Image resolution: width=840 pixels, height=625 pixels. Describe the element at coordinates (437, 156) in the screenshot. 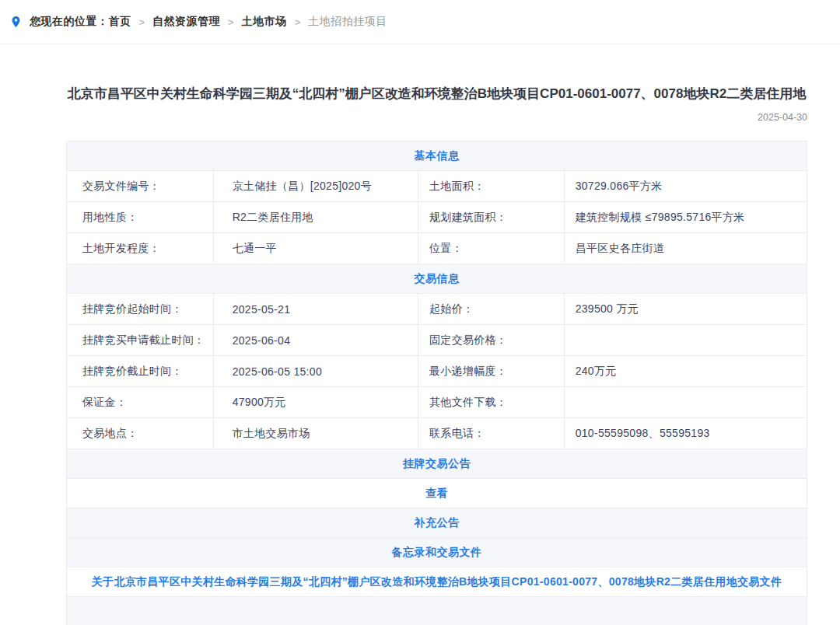

I see `section-header-row: 基本信息` at that location.